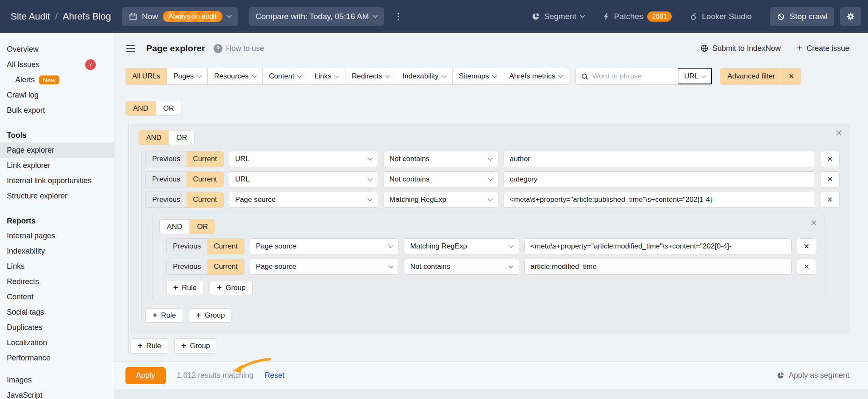 This screenshot has height=399, width=868. I want to click on looker-studio-link: Looker Studio, so click(721, 17).